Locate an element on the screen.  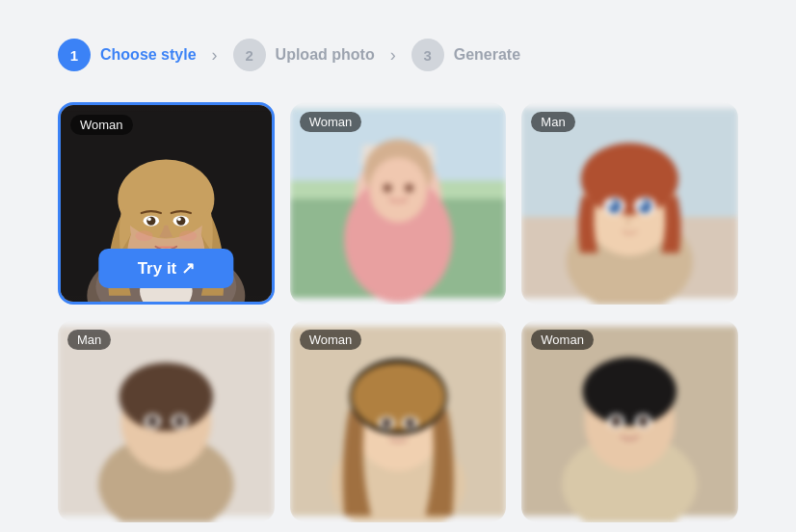
card-5-badge: Woman is located at coordinates (332, 339).